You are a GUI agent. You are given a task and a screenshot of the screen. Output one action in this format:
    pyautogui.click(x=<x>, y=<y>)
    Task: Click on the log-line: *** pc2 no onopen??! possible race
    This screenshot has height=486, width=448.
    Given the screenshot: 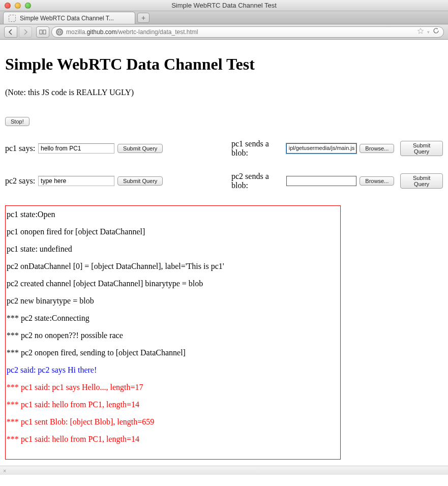 What is the action you would take?
    pyautogui.click(x=173, y=336)
    